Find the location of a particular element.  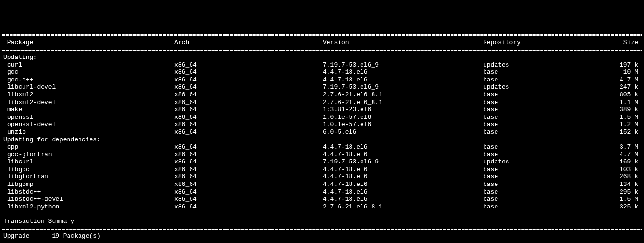

section-label: Updating for dependencies: is located at coordinates (322, 140).